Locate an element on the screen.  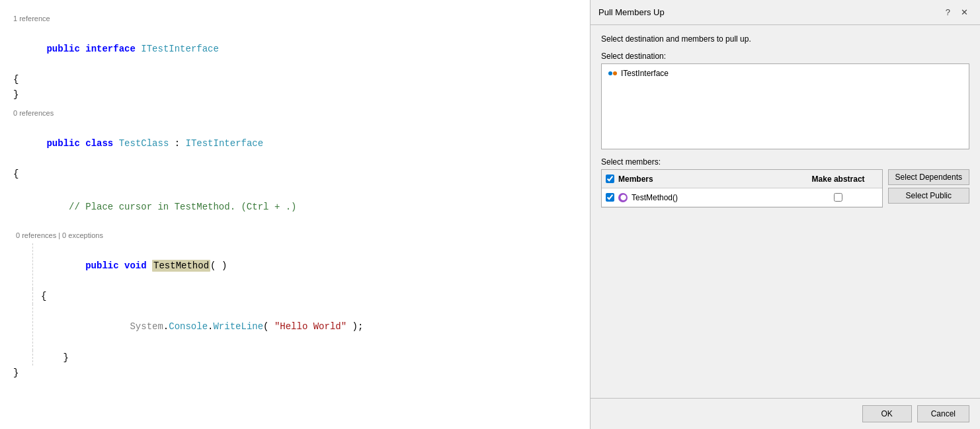
method-close-gutter is located at coordinates (23, 358).